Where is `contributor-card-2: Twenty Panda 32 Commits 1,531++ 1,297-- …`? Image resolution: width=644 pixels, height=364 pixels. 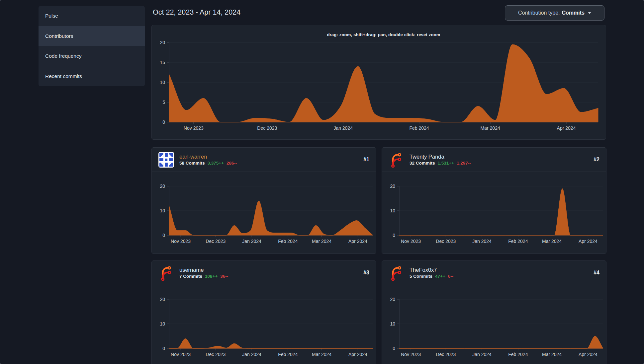
contributor-card-2: Twenty Panda 32 Commits 1,531++ 1,297-- … is located at coordinates (494, 200).